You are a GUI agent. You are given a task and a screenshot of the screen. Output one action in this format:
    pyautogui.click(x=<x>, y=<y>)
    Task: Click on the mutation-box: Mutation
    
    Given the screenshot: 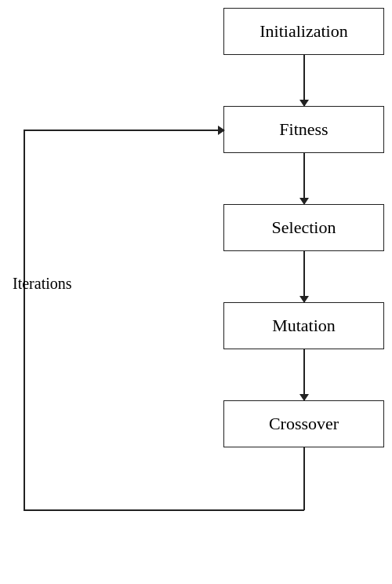 What is the action you would take?
    pyautogui.click(x=304, y=326)
    